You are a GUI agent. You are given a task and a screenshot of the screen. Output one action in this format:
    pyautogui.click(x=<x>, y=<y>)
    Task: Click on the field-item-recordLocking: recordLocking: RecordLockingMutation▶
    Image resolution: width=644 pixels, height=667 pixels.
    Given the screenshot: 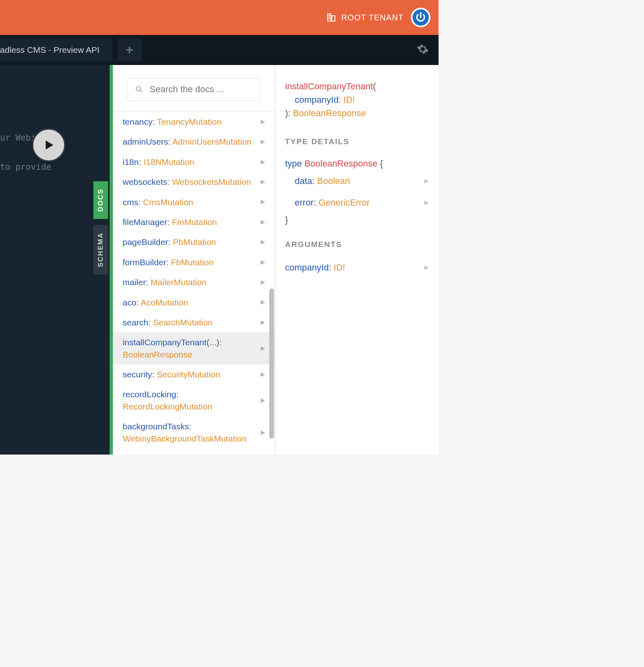 What is the action you would take?
    pyautogui.click(x=194, y=401)
    